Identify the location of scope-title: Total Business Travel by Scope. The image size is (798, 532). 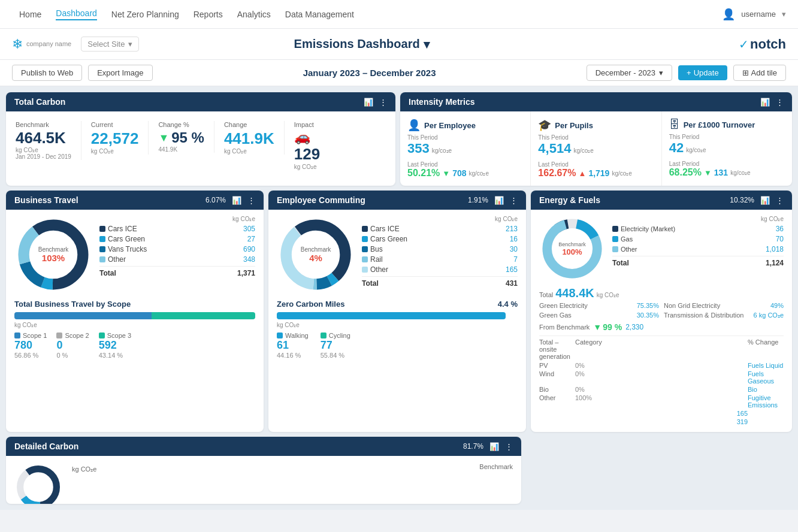
(135, 304).